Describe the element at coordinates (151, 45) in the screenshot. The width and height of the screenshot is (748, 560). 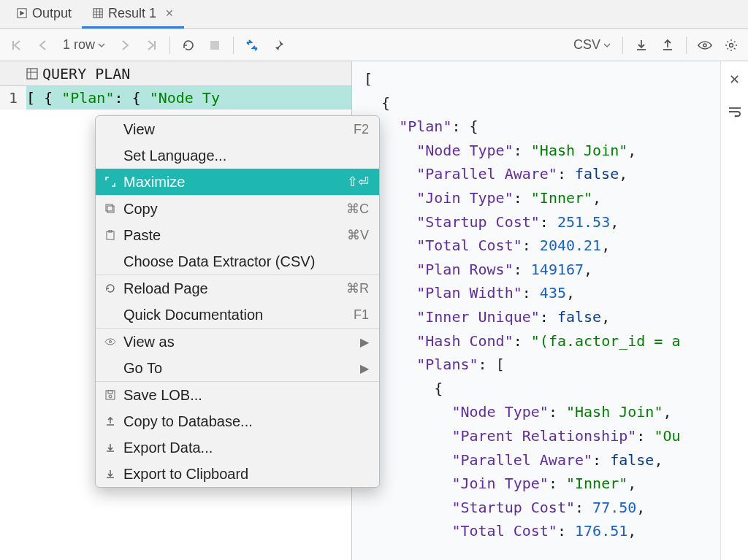
I see `last-page-button` at that location.